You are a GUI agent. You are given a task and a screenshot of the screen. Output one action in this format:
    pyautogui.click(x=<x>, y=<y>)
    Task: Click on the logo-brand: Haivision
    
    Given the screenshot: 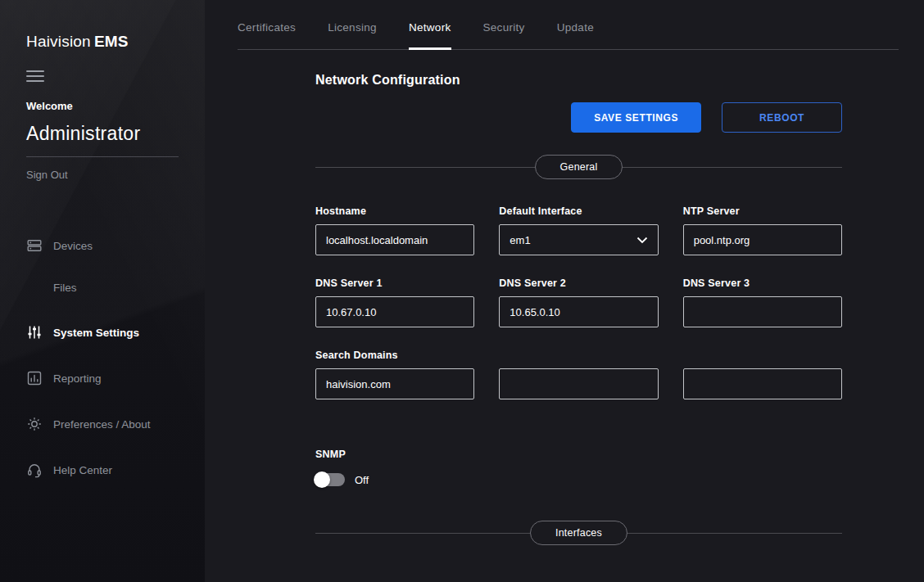 What is the action you would take?
    pyautogui.click(x=59, y=41)
    